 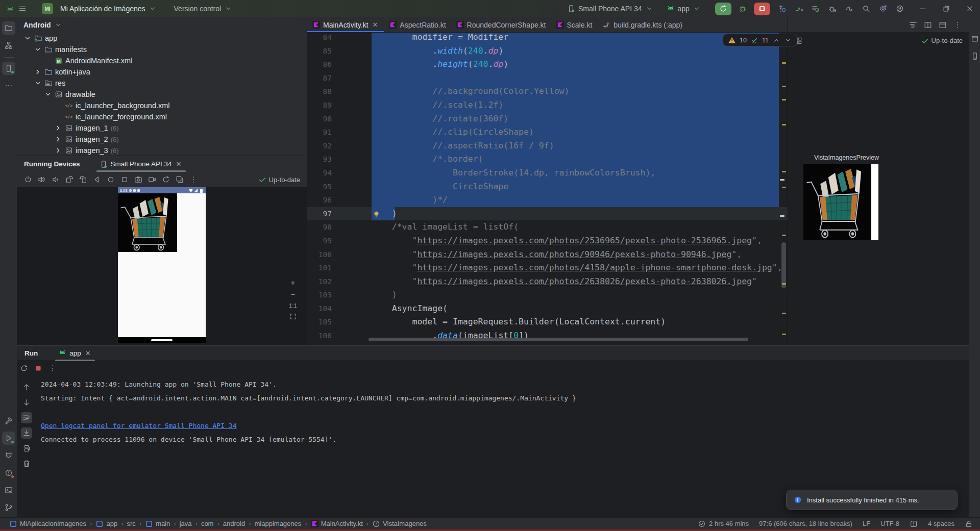 What do you see at coordinates (684, 9) in the screenshot?
I see `run-configuration-selector: app` at bounding box center [684, 9].